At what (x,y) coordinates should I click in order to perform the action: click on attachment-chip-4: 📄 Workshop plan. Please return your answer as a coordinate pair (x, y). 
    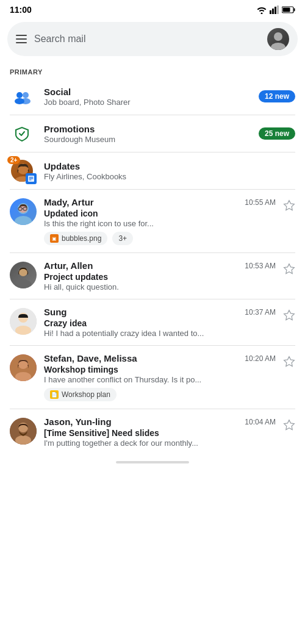
    Looking at the image, I should click on (81, 395).